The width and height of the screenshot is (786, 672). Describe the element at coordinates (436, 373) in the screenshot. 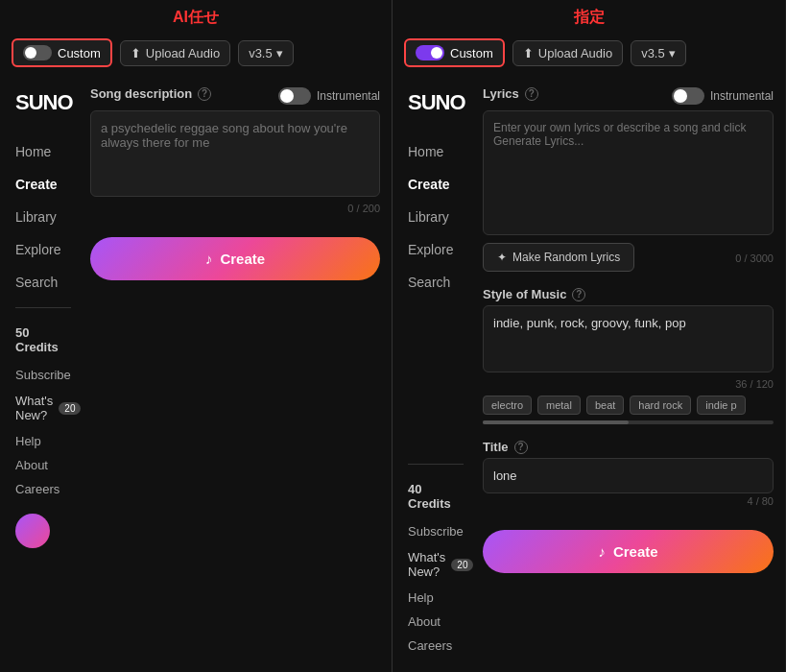

I see `right-sidebar: SUNO Home Create Library Explore Search …` at that location.